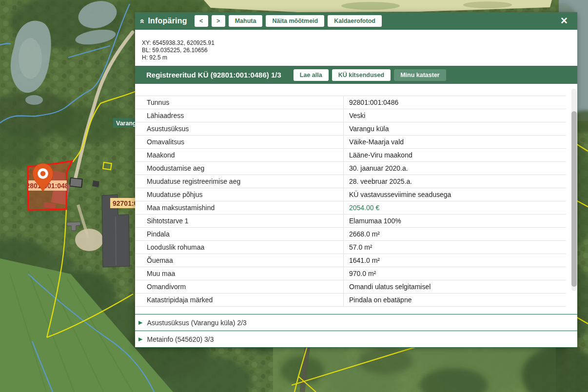  Describe the element at coordinates (142, 20) in the screenshot. I see `collapse-panel-icon: «` at that location.